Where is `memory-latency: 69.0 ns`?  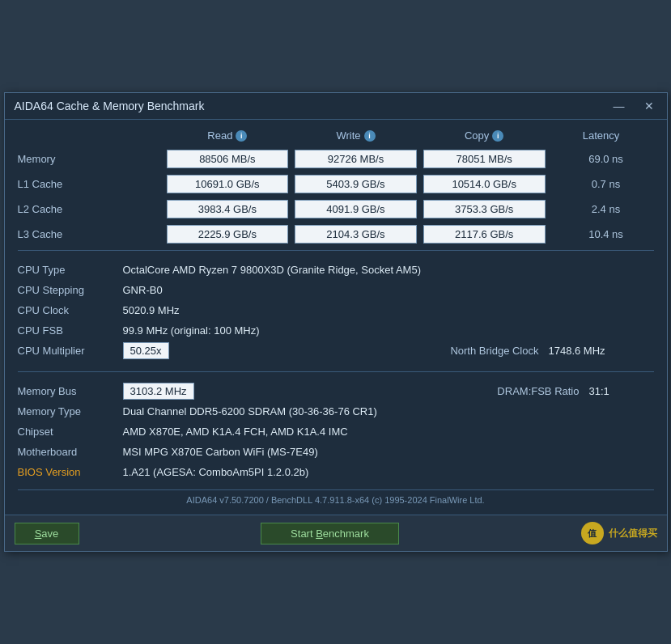
memory-latency: 69.0 ns is located at coordinates (601, 159).